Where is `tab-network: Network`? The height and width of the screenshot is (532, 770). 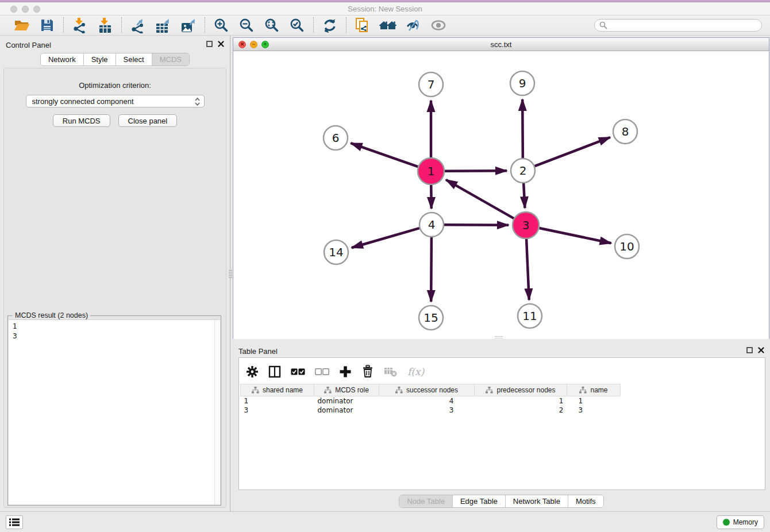
tab-network: Network is located at coordinates (62, 60).